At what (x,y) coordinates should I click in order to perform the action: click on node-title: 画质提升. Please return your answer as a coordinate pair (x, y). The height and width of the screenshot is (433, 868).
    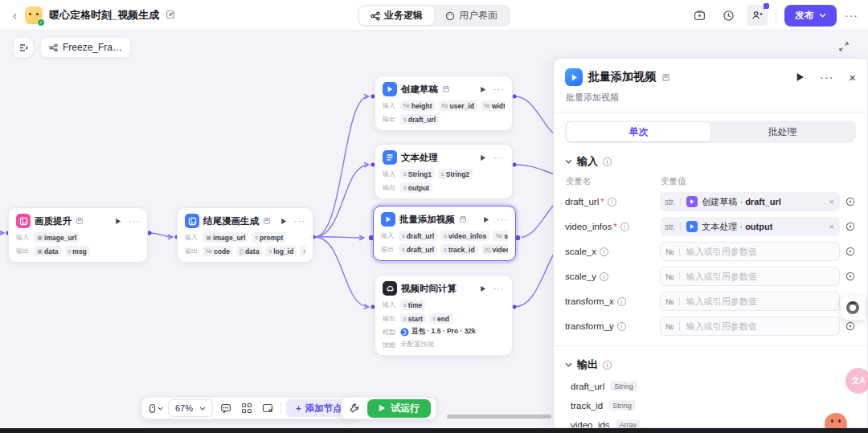
    Looking at the image, I should click on (53, 222).